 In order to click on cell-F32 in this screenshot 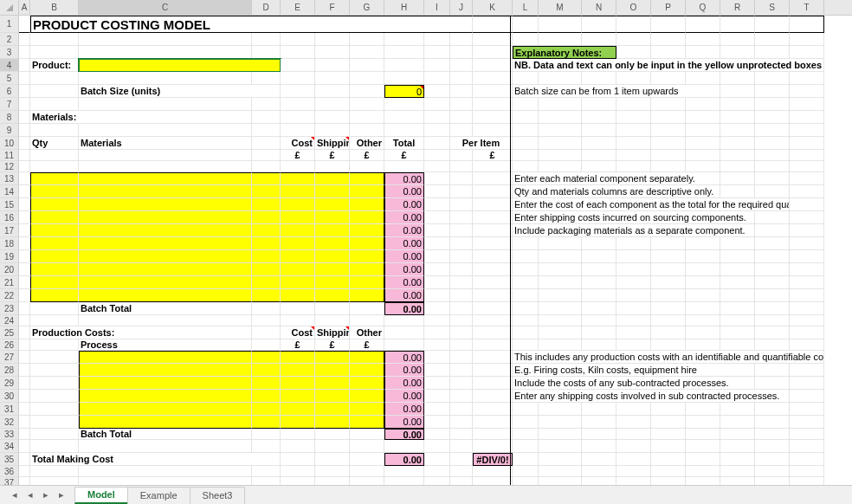, I will do `click(332, 423)`.